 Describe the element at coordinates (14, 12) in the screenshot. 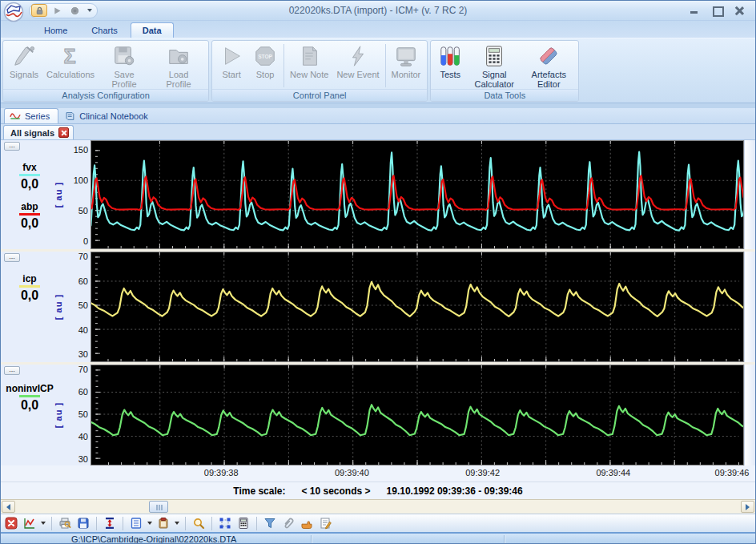

I see `app-logo-icon` at that location.